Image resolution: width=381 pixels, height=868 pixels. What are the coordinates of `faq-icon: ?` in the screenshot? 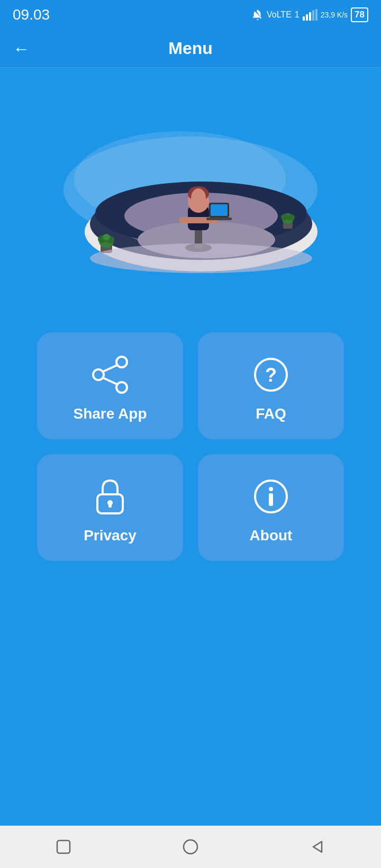 It's located at (271, 375).